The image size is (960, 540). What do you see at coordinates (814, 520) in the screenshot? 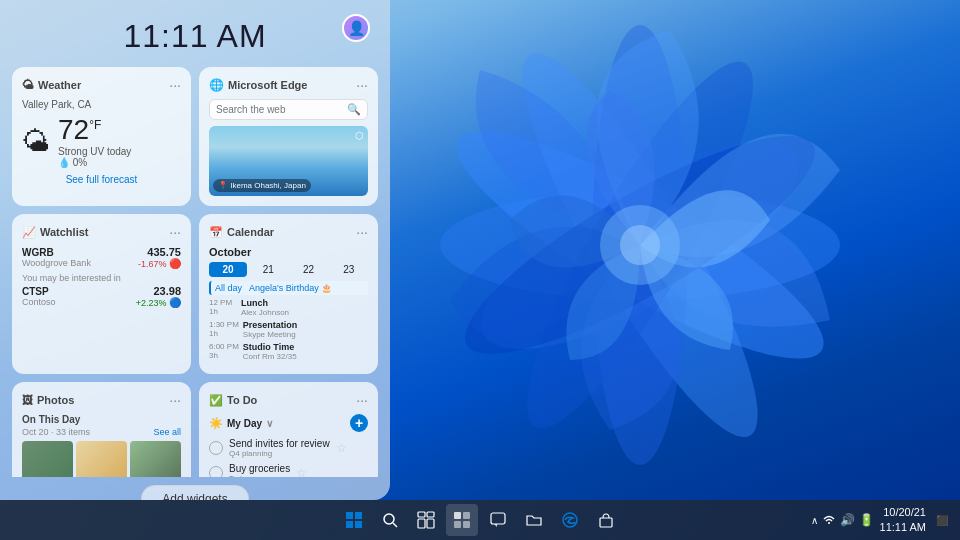
I see `chevron-up-icon: ∧` at bounding box center [814, 520].